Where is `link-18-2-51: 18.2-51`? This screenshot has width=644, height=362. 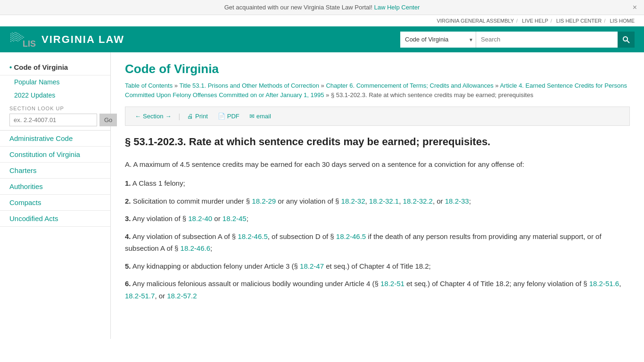
link-18-2-51: 18.2-51 is located at coordinates (392, 284).